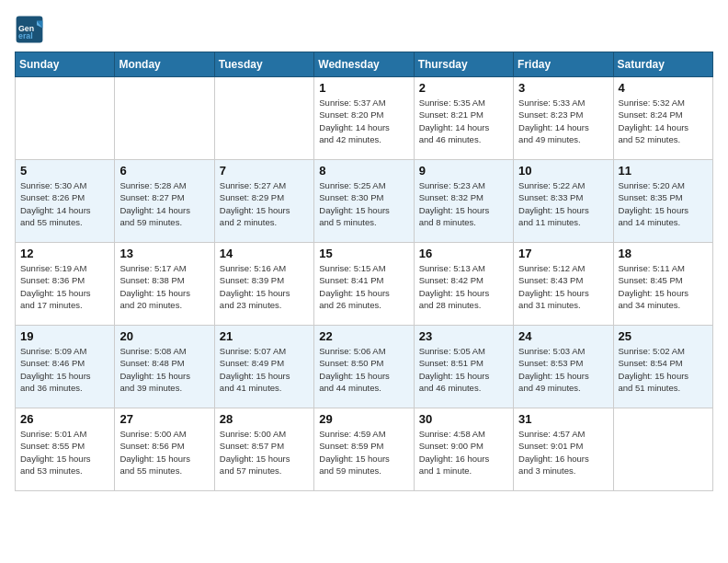 This screenshot has width=728, height=563. I want to click on day-number: 27, so click(164, 419).